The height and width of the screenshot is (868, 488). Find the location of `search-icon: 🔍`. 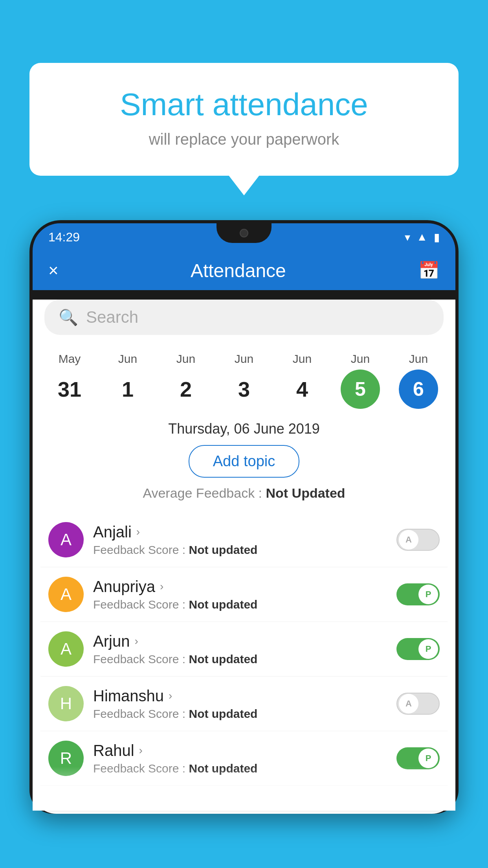

search-icon: 🔍 is located at coordinates (68, 318).